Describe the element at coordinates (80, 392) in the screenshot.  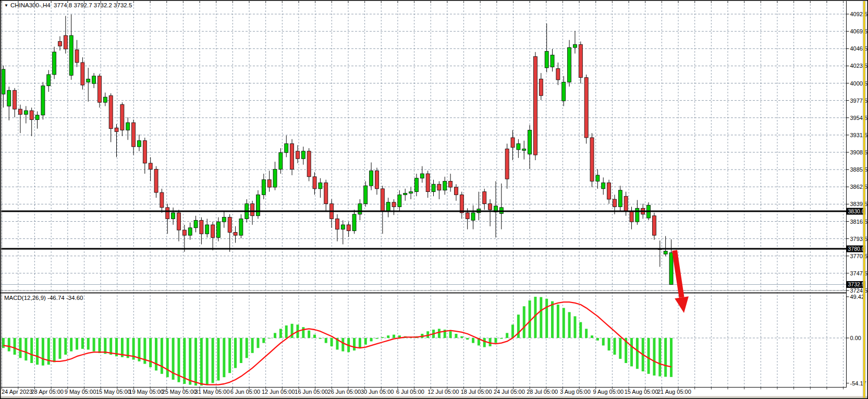
I see `time-axis-label: 9 May 05:00` at that location.